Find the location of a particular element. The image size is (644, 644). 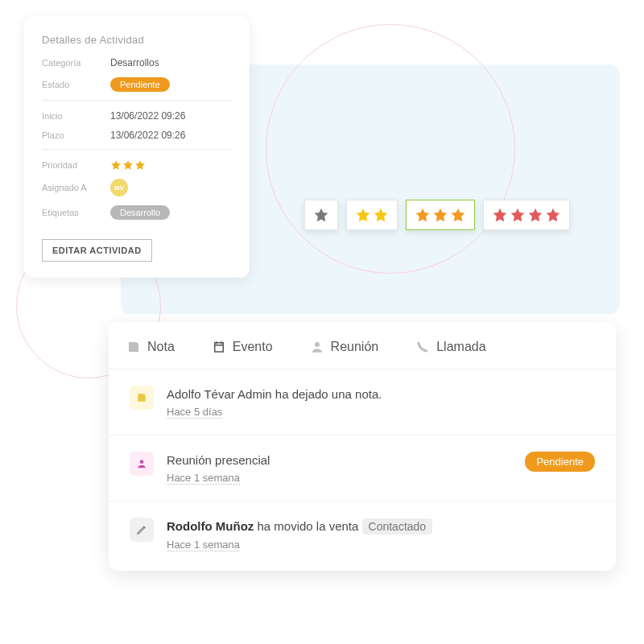

phone-icon is located at coordinates (423, 347).